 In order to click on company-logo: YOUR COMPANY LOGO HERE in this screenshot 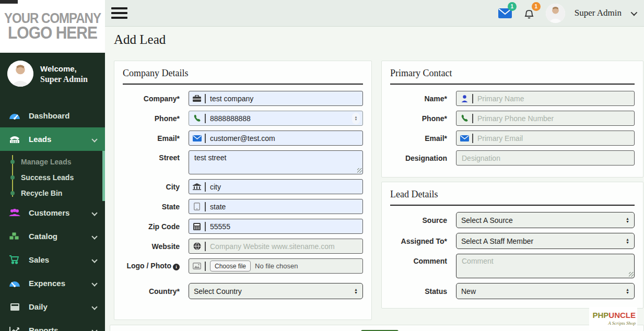, I will do `click(52, 26)`.